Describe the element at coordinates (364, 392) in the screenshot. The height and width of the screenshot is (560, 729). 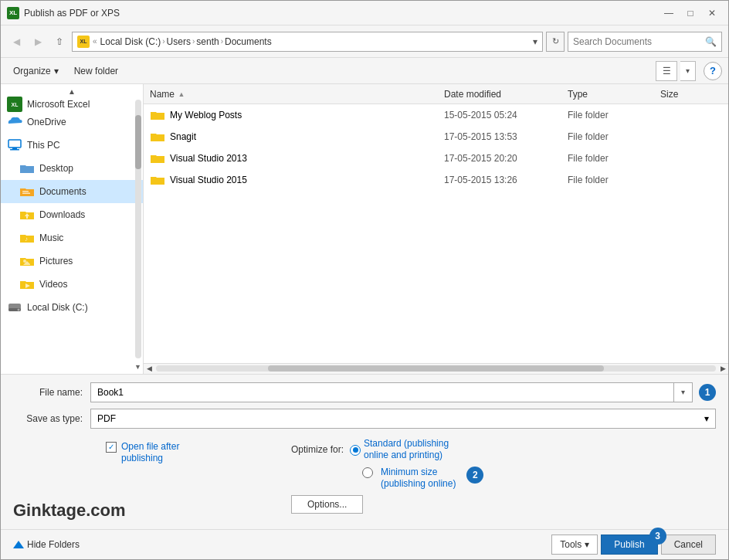
I see `file-name-row: File name: ▾ 1` at that location.